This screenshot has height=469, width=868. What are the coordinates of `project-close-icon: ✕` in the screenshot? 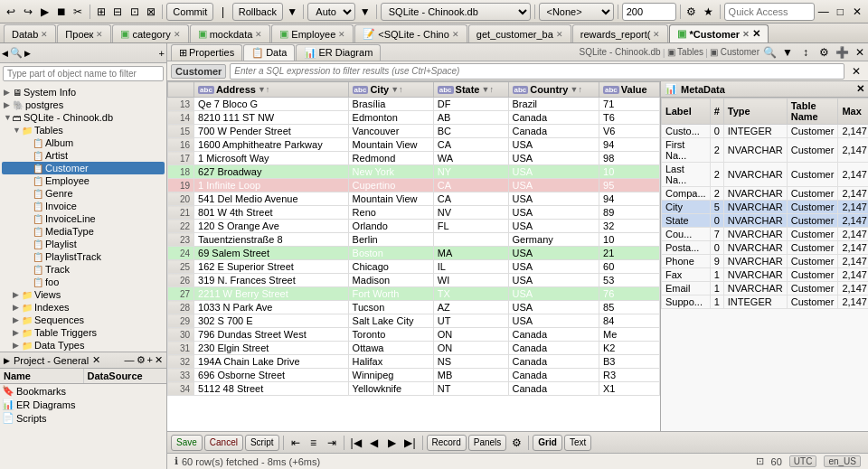 It's located at (96, 360).